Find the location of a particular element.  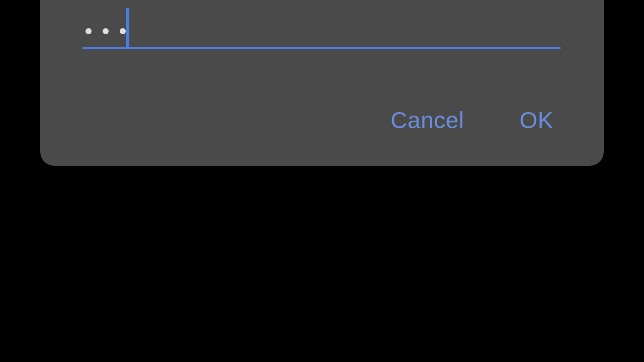

cancel-button: Cancel is located at coordinates (427, 120).